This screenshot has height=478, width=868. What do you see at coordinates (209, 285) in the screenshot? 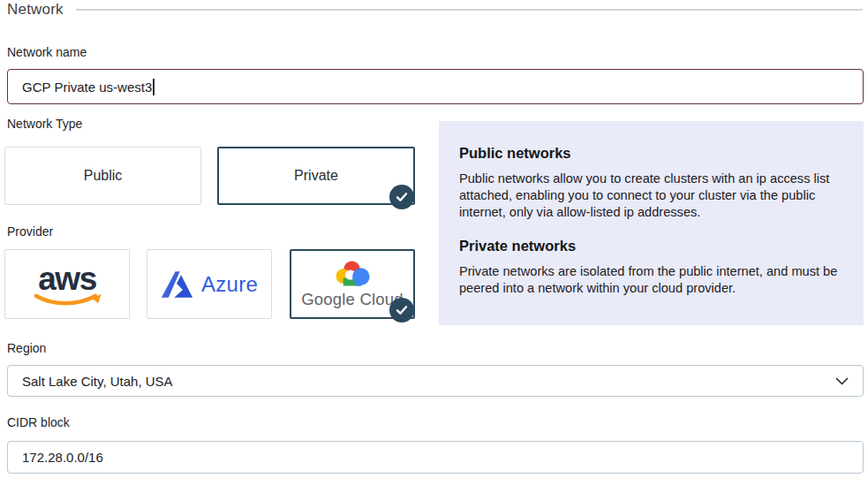
I see `provider-option-azure: Azure` at bounding box center [209, 285].